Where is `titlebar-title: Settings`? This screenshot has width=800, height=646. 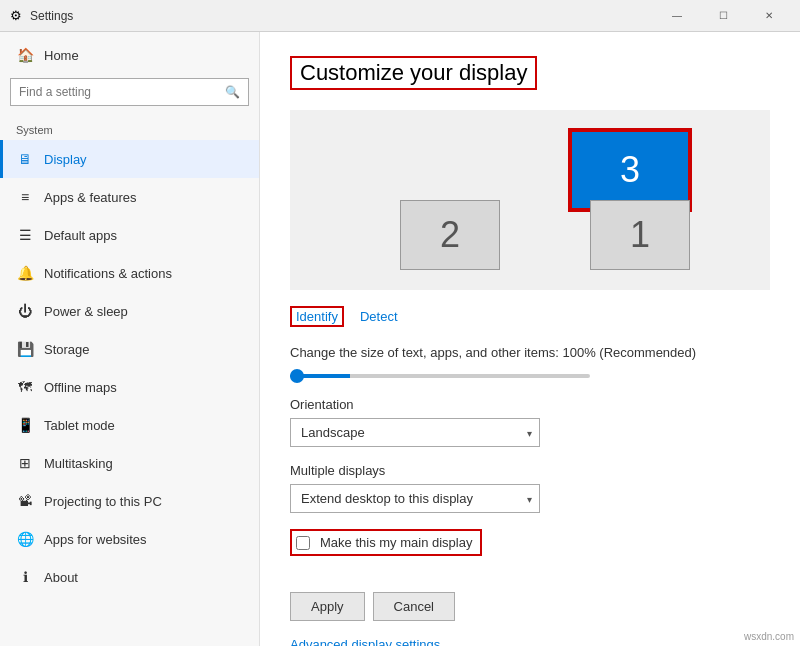 titlebar-title: Settings is located at coordinates (52, 16).